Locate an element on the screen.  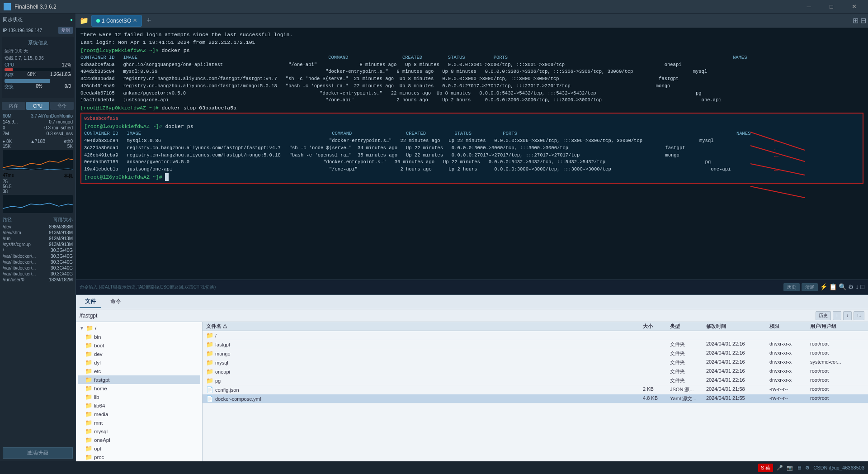
tree-bin: 📁 bin is located at coordinates (139, 337).